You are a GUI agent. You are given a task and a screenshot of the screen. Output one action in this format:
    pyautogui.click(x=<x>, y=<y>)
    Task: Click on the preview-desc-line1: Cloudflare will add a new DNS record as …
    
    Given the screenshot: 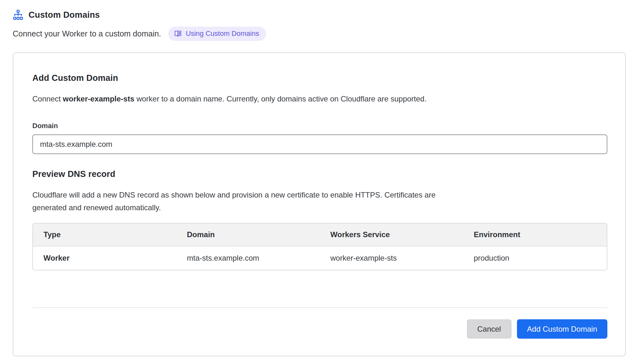 What is the action you would take?
    pyautogui.click(x=319, y=195)
    